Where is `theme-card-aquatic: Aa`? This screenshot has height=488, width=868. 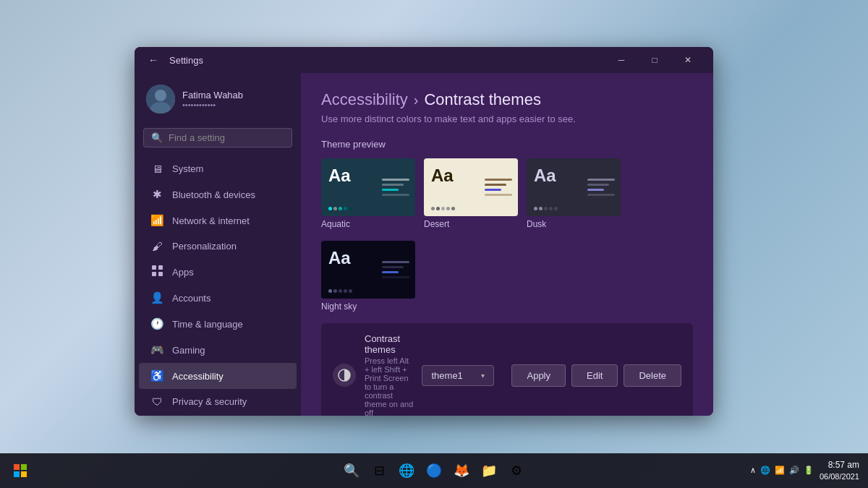
theme-card-aquatic: Aa is located at coordinates (368, 187).